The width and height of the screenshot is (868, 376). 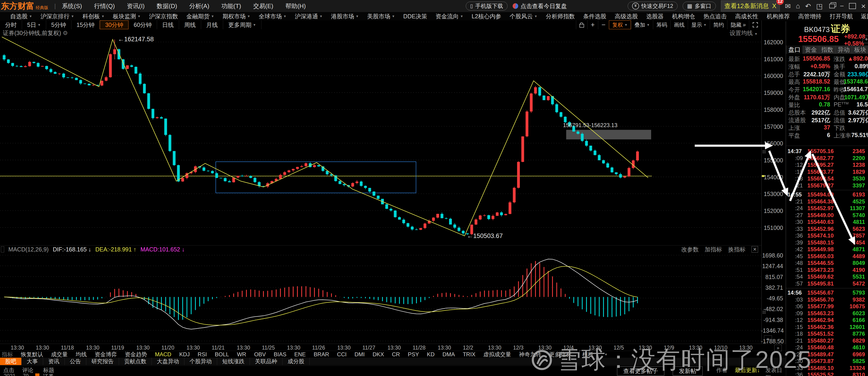 I want to click on indicator-tab: 成交量, so click(x=59, y=354).